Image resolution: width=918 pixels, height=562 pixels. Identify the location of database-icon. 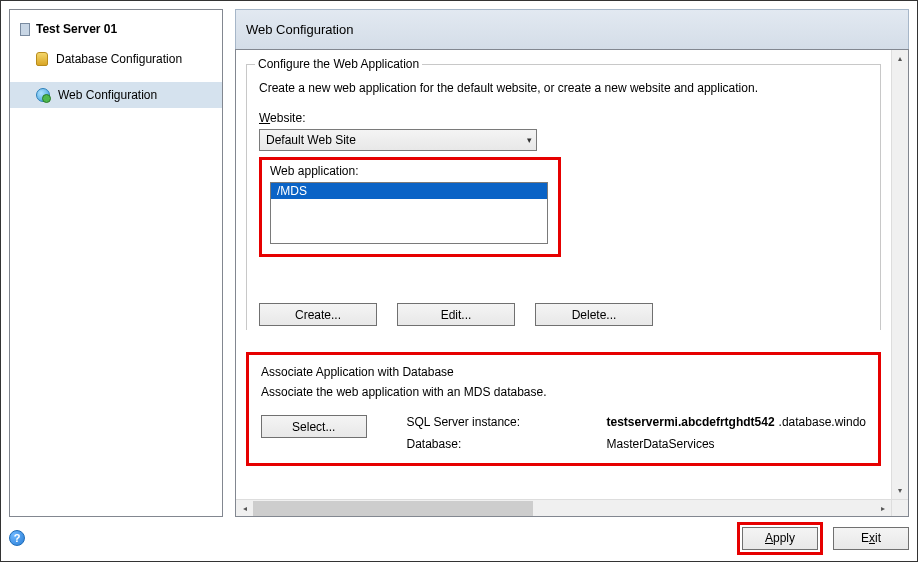
(42, 59).